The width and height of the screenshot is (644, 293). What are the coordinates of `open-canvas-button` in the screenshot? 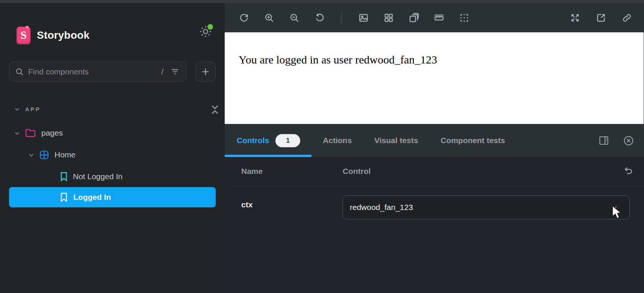 It's located at (601, 18).